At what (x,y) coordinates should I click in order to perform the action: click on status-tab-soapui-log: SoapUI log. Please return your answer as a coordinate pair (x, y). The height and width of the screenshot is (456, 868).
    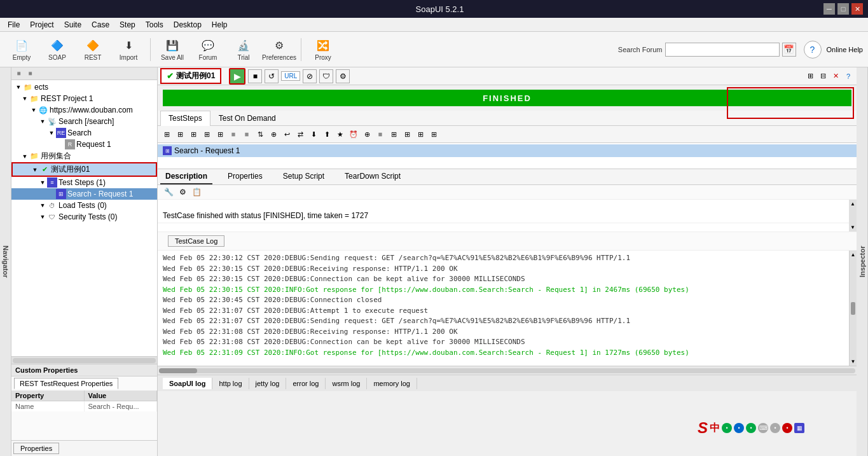
    Looking at the image, I should click on (188, 383).